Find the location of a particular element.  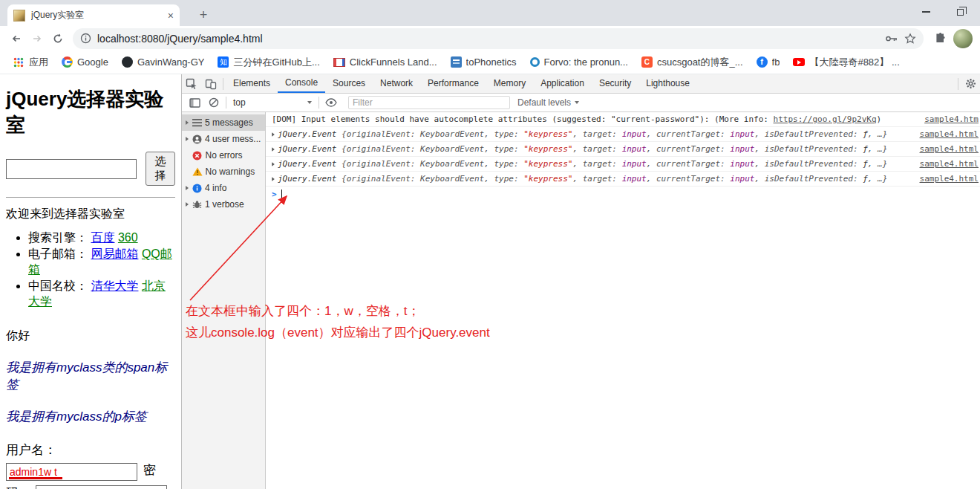

username-label: 用户名： is located at coordinates (91, 450).